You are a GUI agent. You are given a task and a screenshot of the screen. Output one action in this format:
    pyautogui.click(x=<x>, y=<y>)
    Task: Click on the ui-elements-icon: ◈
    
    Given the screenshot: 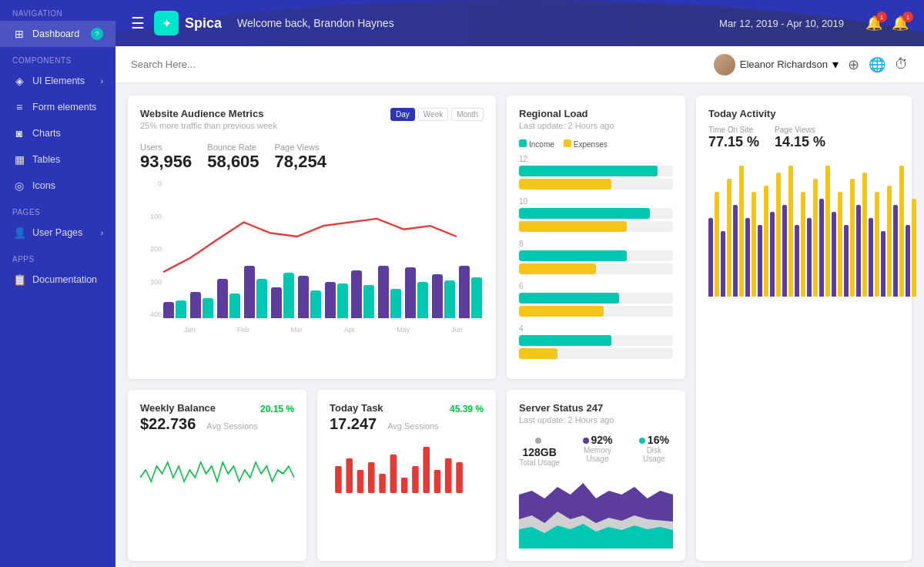 What is the action you would take?
    pyautogui.click(x=19, y=81)
    